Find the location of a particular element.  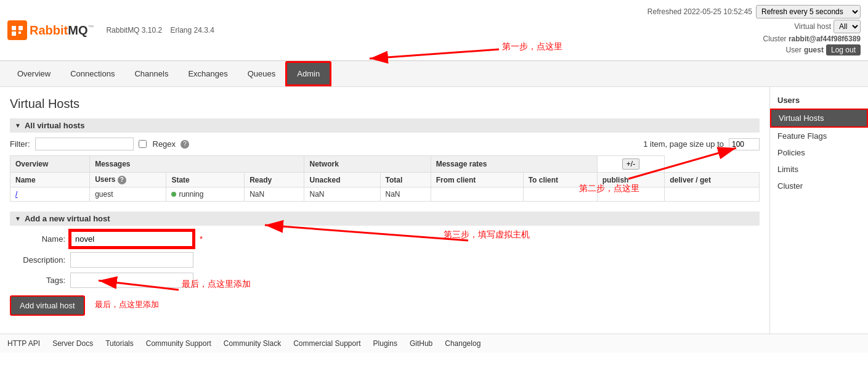

sidebar-virtual-hosts-label: Virtual Hosts is located at coordinates (801, 118).